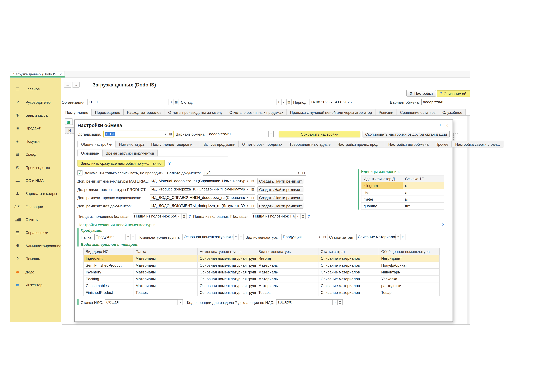 The width and height of the screenshot is (554, 392). What do you see at coordinates (423, 185) in the screenshot?
I see `unit-ref-cell: кг` at bounding box center [423, 185].